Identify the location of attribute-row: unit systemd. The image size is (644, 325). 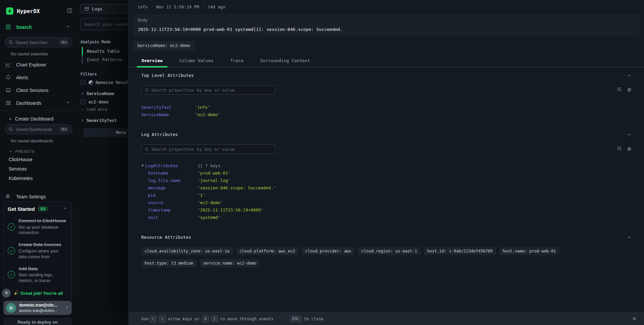
(386, 217).